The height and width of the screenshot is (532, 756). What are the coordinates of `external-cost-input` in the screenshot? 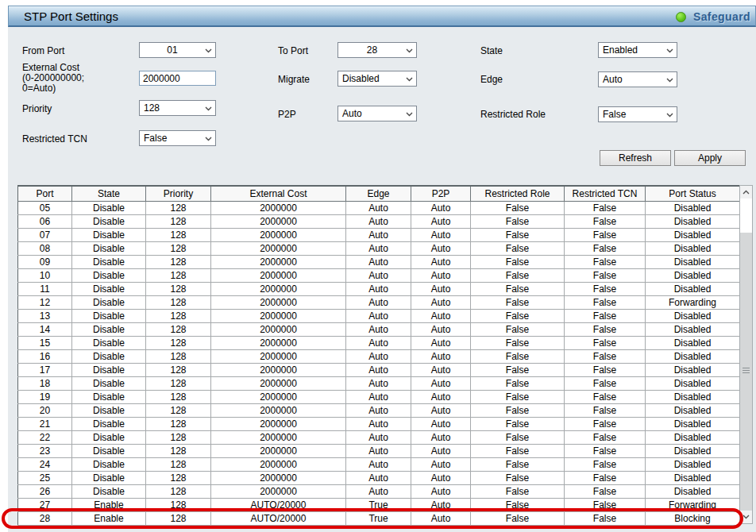 It's located at (178, 78).